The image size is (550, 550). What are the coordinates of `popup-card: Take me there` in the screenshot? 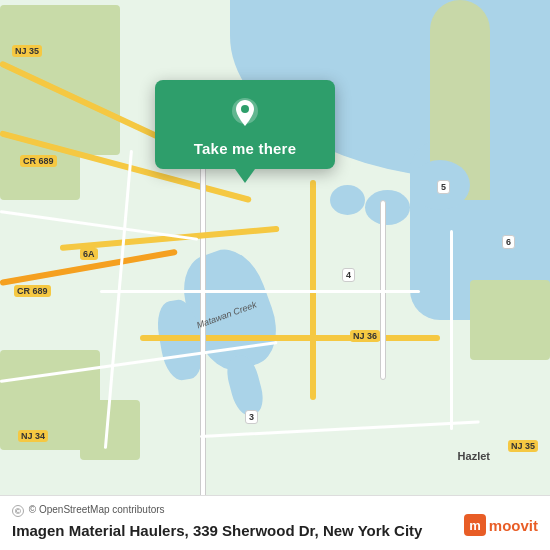 It's located at (245, 124).